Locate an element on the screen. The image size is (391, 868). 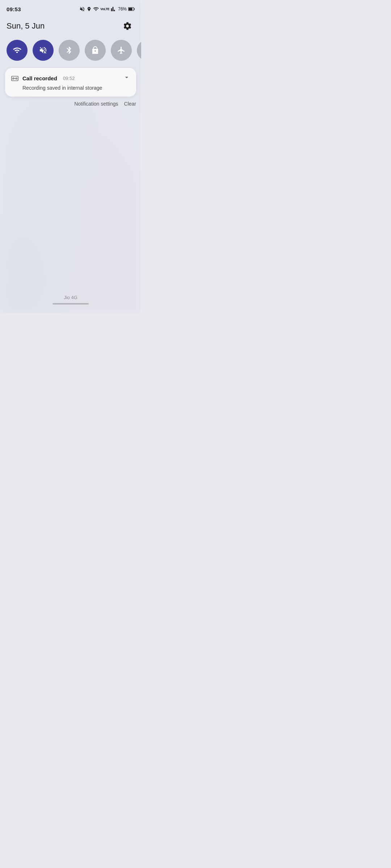
battery-icon is located at coordinates (131, 9).